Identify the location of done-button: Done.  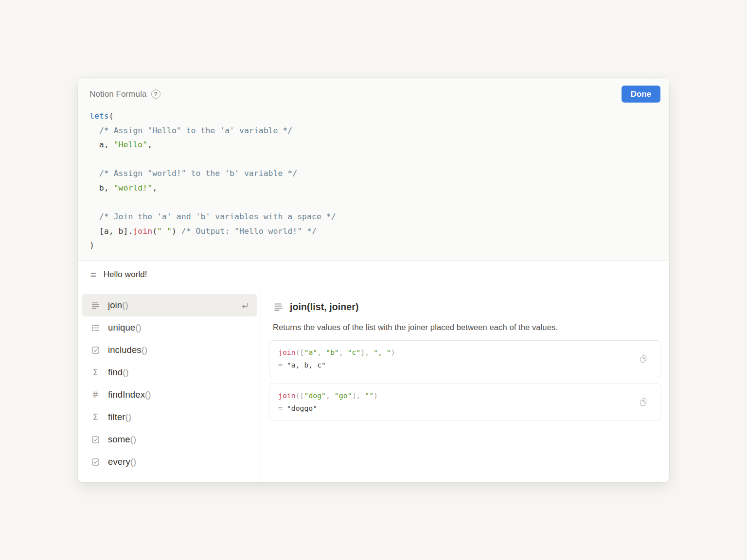
(641, 94).